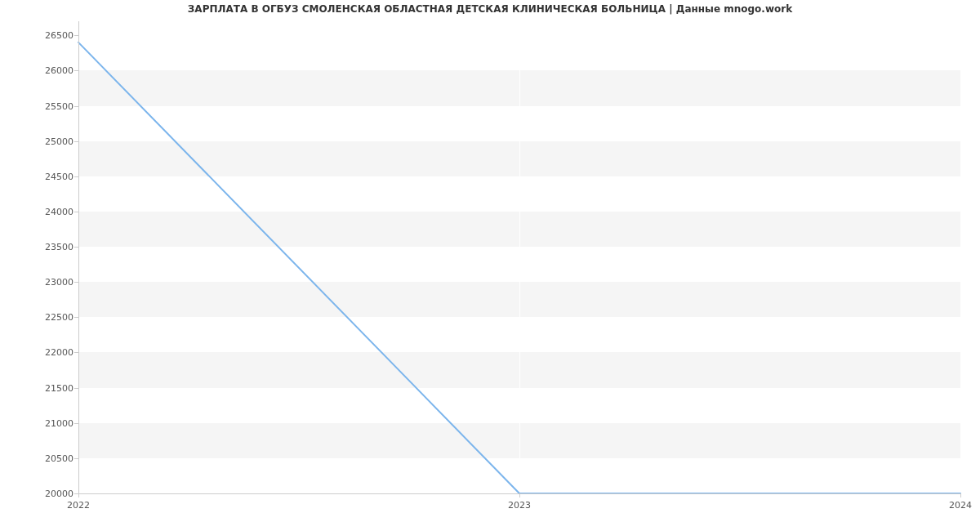  I want to click on y-tick-label: 25500, so click(41, 106).